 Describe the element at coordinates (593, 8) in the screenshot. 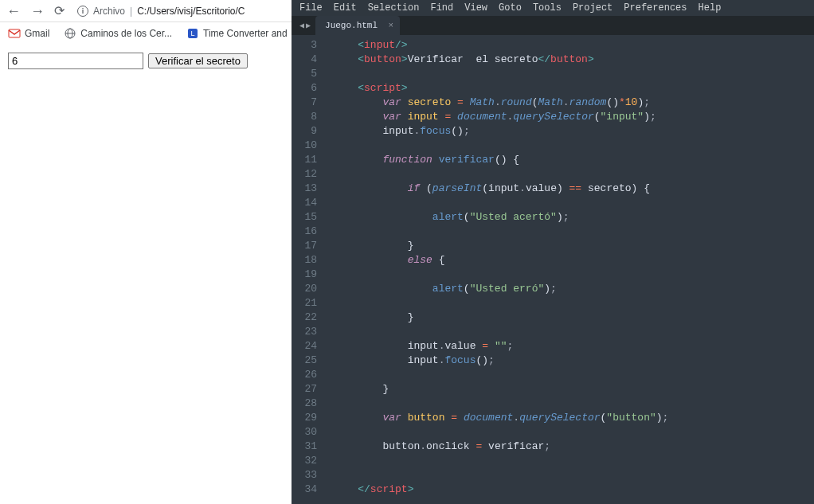

I see `menu-project: Project` at that location.